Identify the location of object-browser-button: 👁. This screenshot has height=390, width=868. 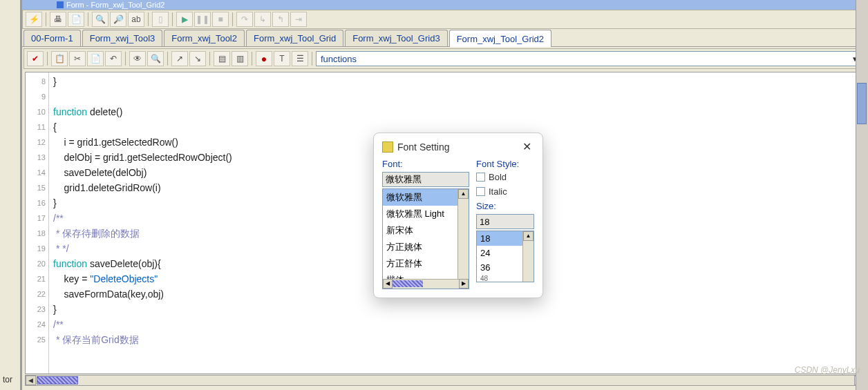
(138, 59).